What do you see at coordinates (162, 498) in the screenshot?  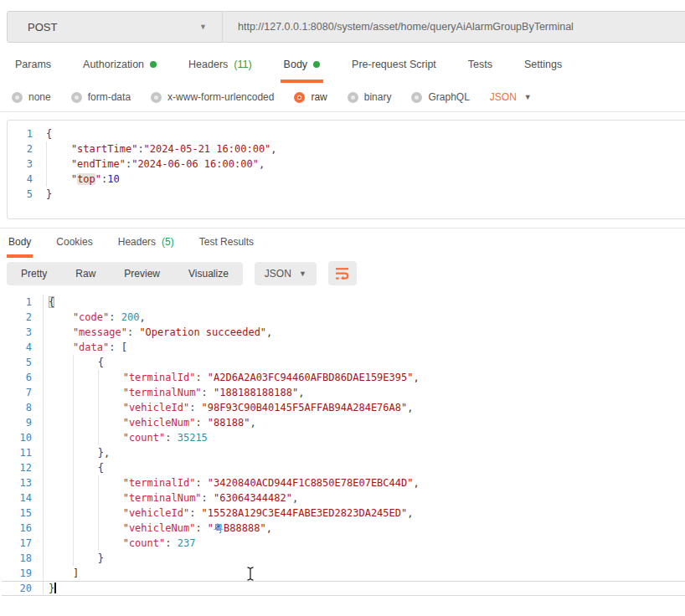 I see `code-token: "terminalNum"` at bounding box center [162, 498].